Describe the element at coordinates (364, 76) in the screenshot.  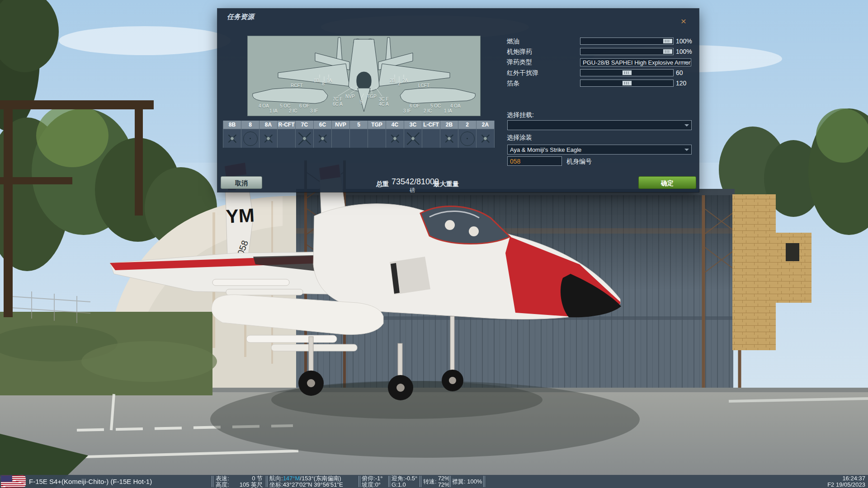
I see `aircraft-stations-diagram: RCFTLCFT8B88A2B22A7C F6C ANVP5TGP3C F4C …` at that location.